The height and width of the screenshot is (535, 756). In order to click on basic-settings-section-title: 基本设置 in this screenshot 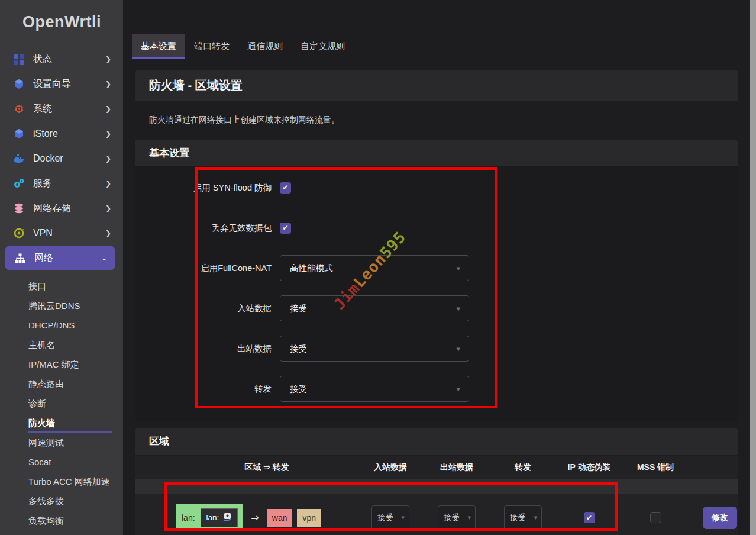, I will do `click(437, 153)`.